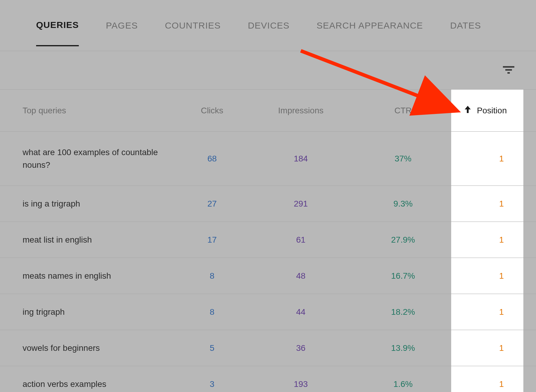  I want to click on table-row: meats names in english 8 48 16.7% 1, so click(268, 276).